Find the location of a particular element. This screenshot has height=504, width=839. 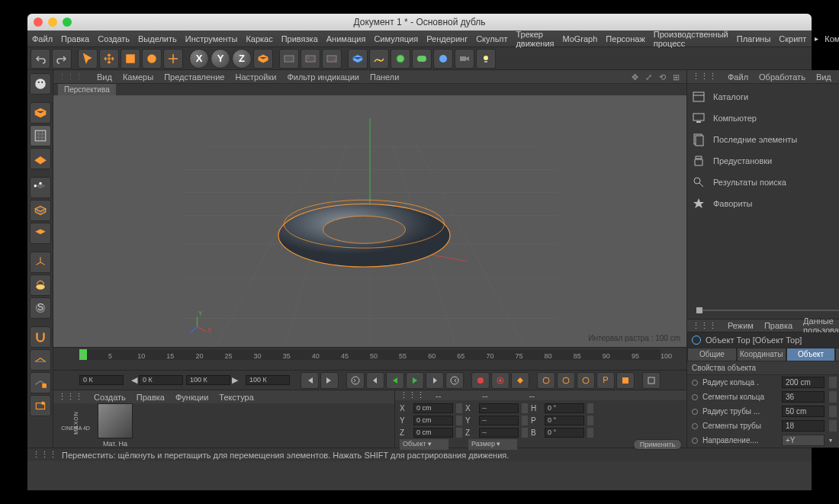

browser-item-presets: Предустановки is located at coordinates (766, 161).